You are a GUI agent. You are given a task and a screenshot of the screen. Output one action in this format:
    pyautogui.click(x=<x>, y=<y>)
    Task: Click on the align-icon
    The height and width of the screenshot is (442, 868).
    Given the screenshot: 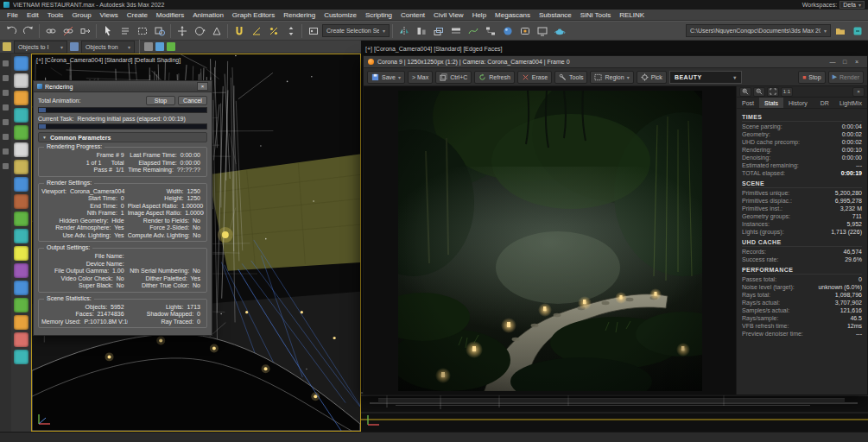 What is the action you would take?
    pyautogui.click(x=421, y=31)
    